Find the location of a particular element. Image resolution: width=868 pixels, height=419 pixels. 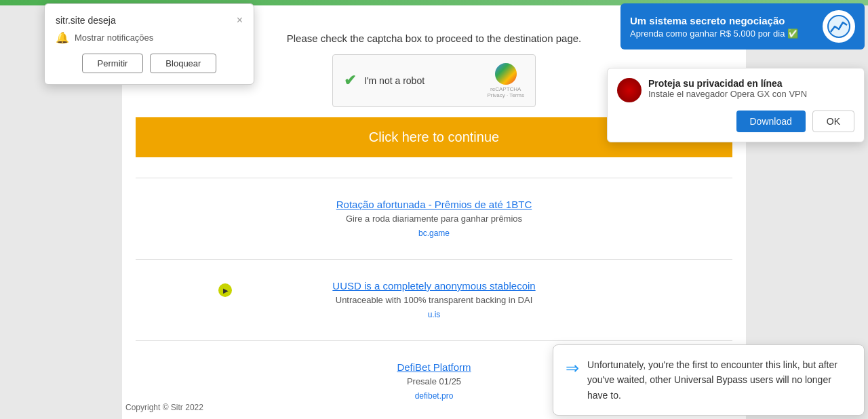

opera-ok-button: OK is located at coordinates (833, 121).